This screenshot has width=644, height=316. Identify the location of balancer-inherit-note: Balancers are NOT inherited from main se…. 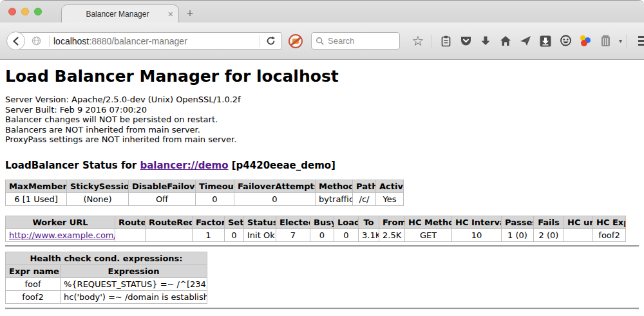
(322, 130).